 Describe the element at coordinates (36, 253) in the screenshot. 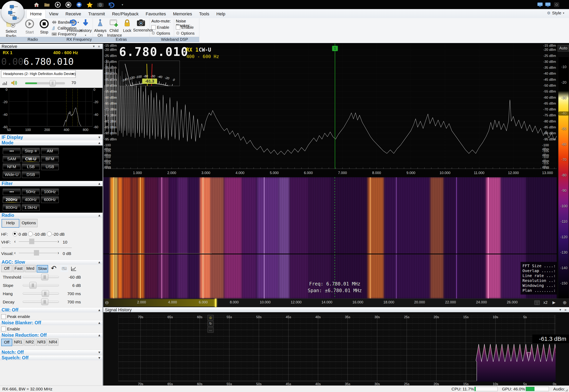

I see `visual-slider-thumb` at that location.